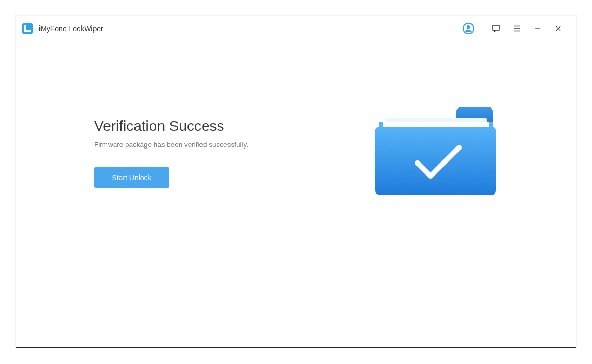 This screenshot has height=364, width=592. What do you see at coordinates (558, 29) in the screenshot?
I see `close-button` at bounding box center [558, 29].